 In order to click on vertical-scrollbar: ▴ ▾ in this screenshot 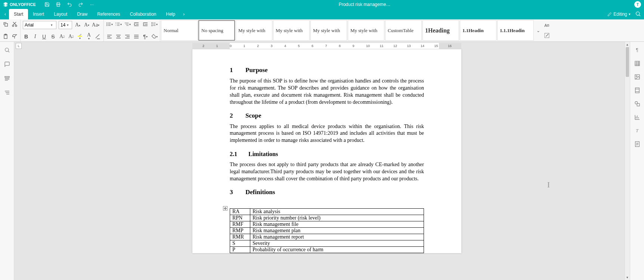, I will do `click(627, 161)`.